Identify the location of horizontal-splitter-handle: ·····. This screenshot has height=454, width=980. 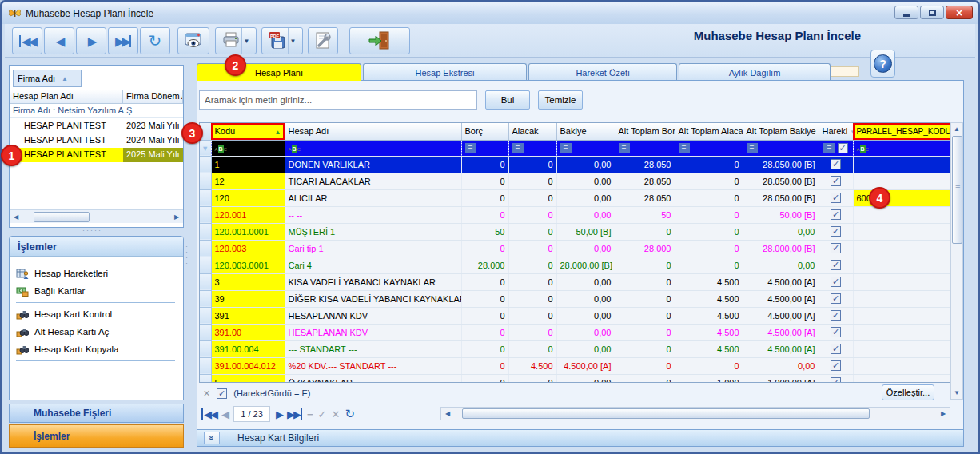
(97, 231).